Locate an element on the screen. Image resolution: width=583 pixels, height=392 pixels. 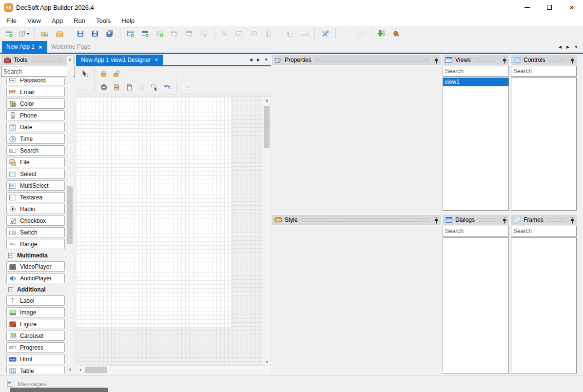
tool-checkbox: Checkbox is located at coordinates (36, 220).